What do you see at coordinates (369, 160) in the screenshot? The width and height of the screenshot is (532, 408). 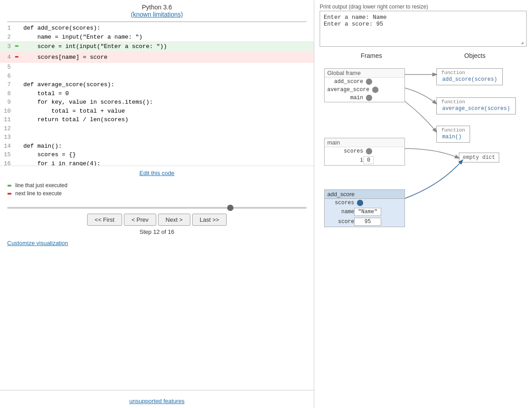 I see `val-i: 0` at bounding box center [369, 160].